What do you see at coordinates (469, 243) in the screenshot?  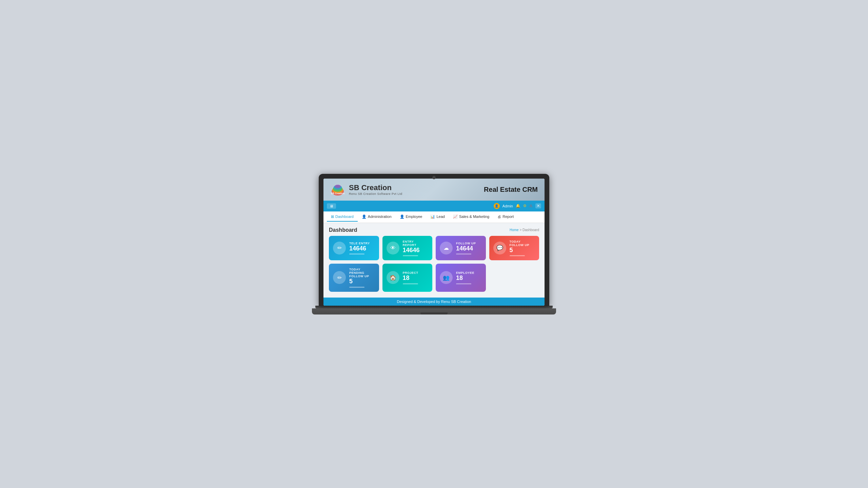 I see `follow-up-label: FOLLOW UP` at bounding box center [469, 243].